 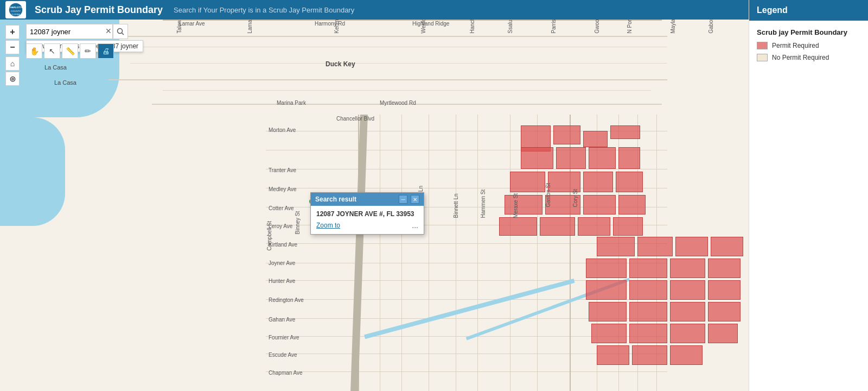 What do you see at coordinates (456, 205) in the screenshot?
I see `label-binnett: Binnett Ln` at bounding box center [456, 205].